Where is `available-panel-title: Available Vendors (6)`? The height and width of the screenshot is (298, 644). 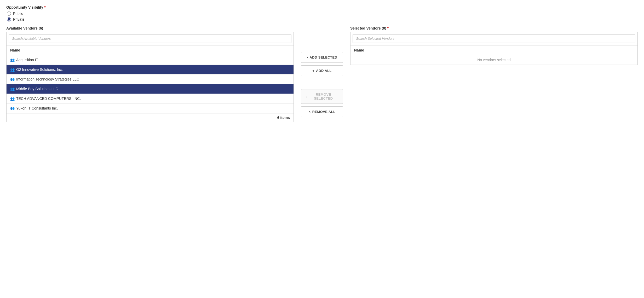
available-panel-title: Available Vendors (6) is located at coordinates (25, 28).